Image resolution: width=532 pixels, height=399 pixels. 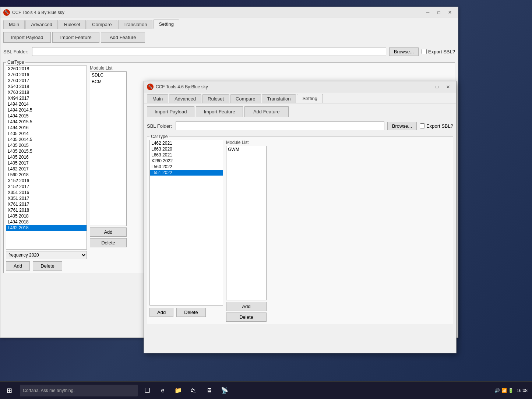 What do you see at coordinates (46, 151) in the screenshot?
I see `list-item: L405 2015.5` at bounding box center [46, 151].